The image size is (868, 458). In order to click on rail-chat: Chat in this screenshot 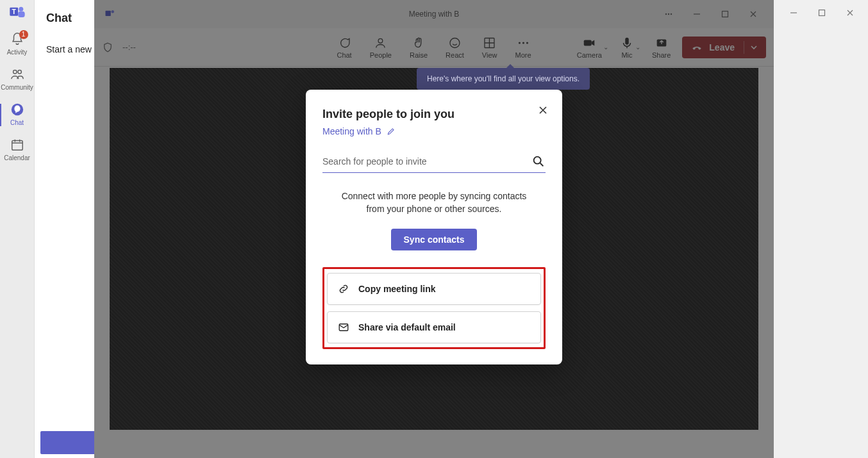, I will do `click(17, 115)`.